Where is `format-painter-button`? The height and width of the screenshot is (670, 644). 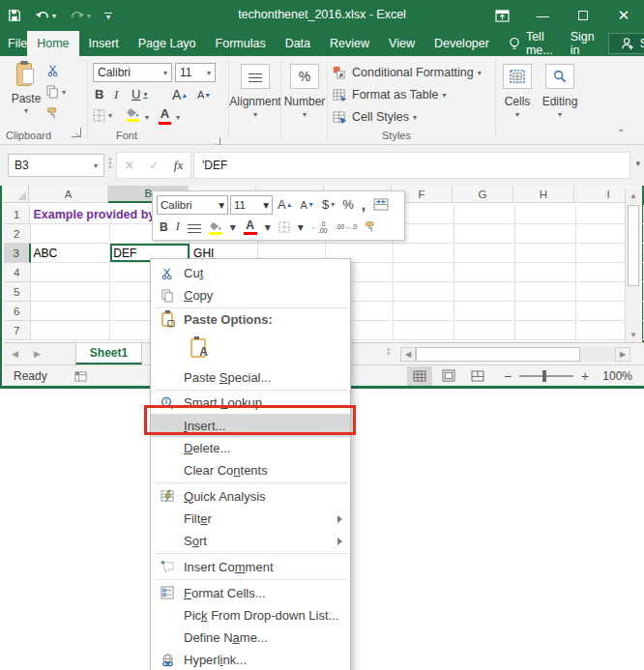
format-painter-button is located at coordinates (53, 113).